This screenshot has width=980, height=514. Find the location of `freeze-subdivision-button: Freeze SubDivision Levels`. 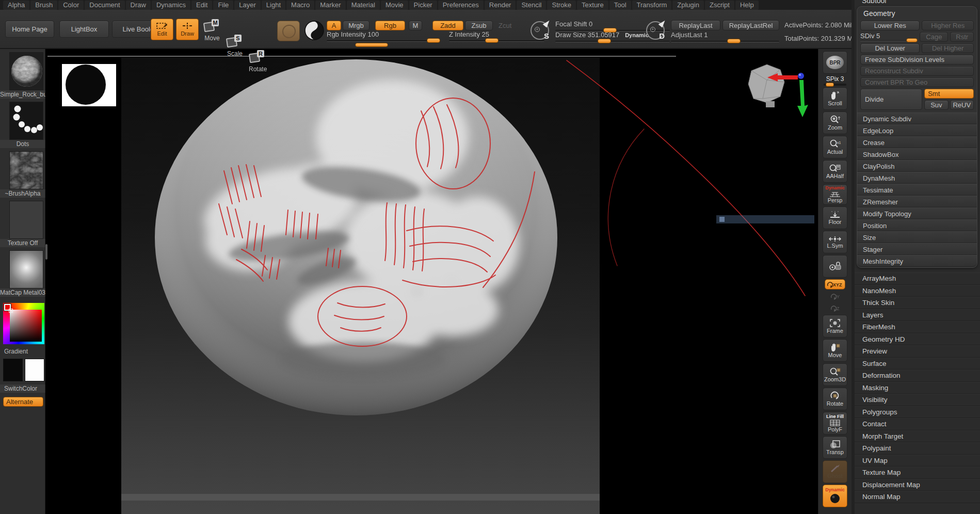

freeze-subdivision-button: Freeze SubDivision Levels is located at coordinates (917, 60).